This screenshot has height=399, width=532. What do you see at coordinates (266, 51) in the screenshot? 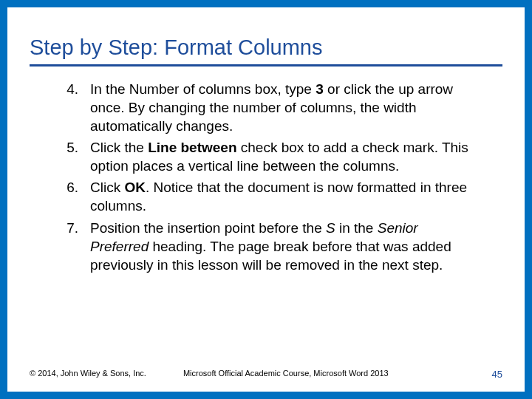
I see `slide-title: Step by Step: Format Columns` at bounding box center [266, 51].